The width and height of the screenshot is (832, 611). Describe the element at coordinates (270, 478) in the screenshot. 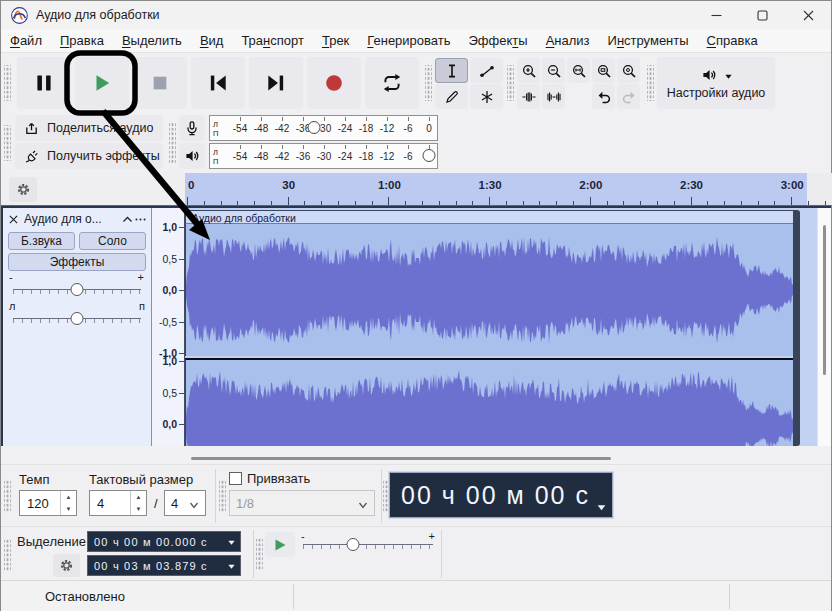

I see `snap-checkbox-row: Привязать` at that location.